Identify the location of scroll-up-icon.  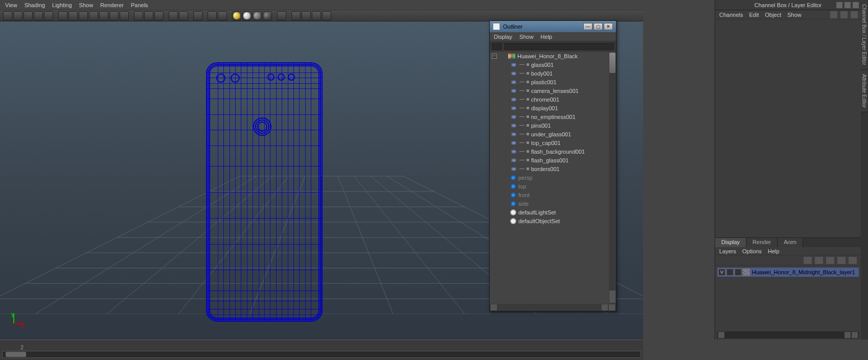
(612, 294).